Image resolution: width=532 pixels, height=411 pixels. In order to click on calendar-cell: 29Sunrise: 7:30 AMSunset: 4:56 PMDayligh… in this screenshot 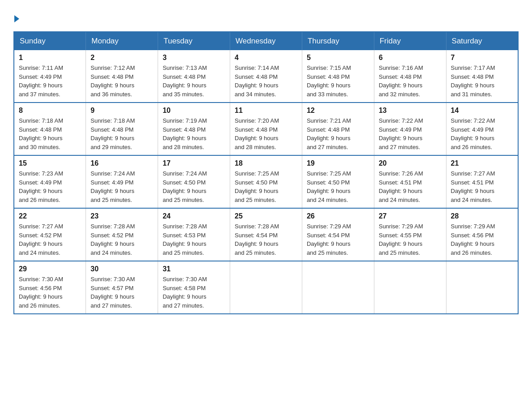, I will do `click(50, 287)`.